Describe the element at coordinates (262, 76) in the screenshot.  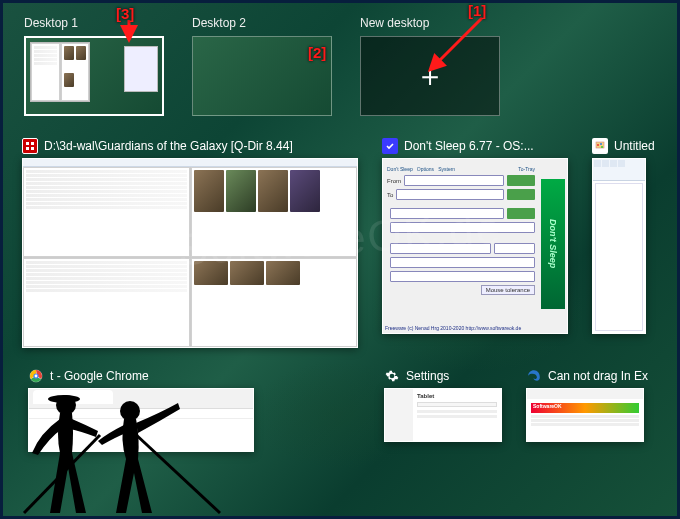
I see `desktop-2-thumbnail` at that location.